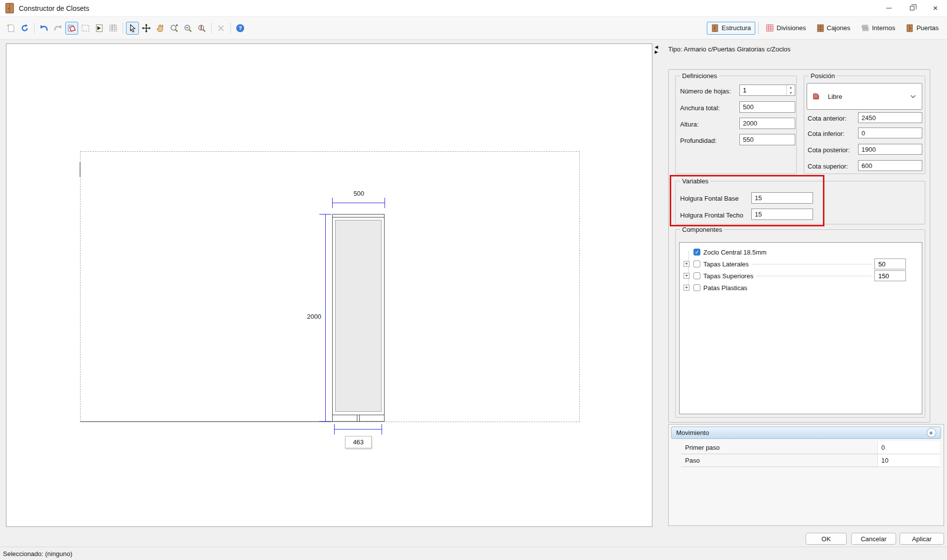 The image size is (947, 560). Describe the element at coordinates (889, 8) in the screenshot. I see `minimize-button` at that location.